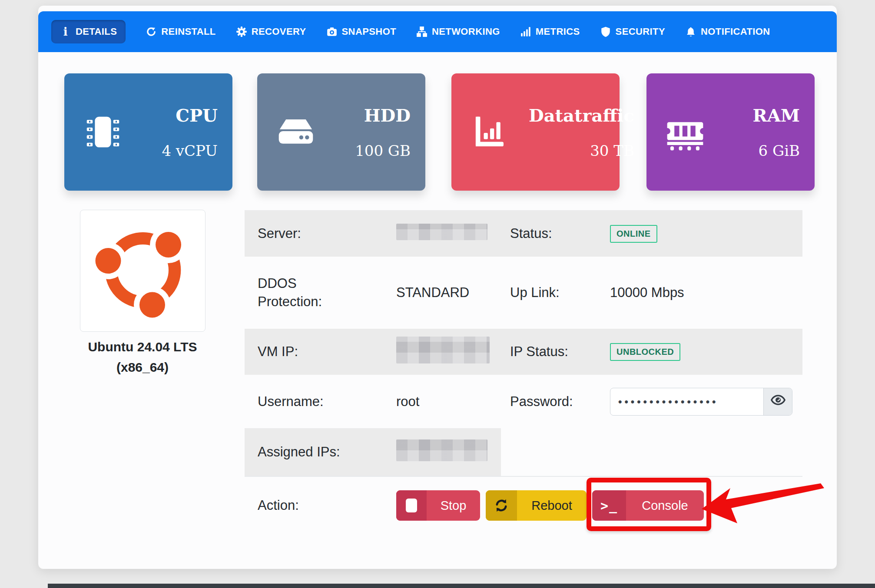  I want to click on tab-reinstall: REINSTALL, so click(181, 32).